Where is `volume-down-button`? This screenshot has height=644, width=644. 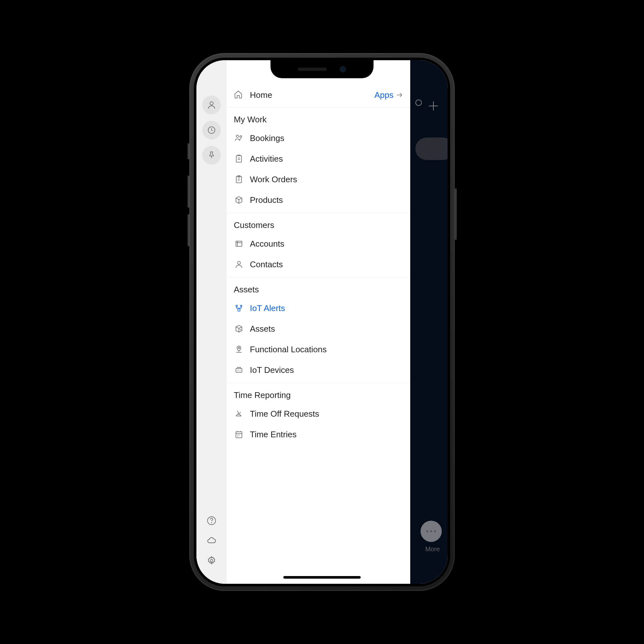 volume-down-button is located at coordinates (188, 230).